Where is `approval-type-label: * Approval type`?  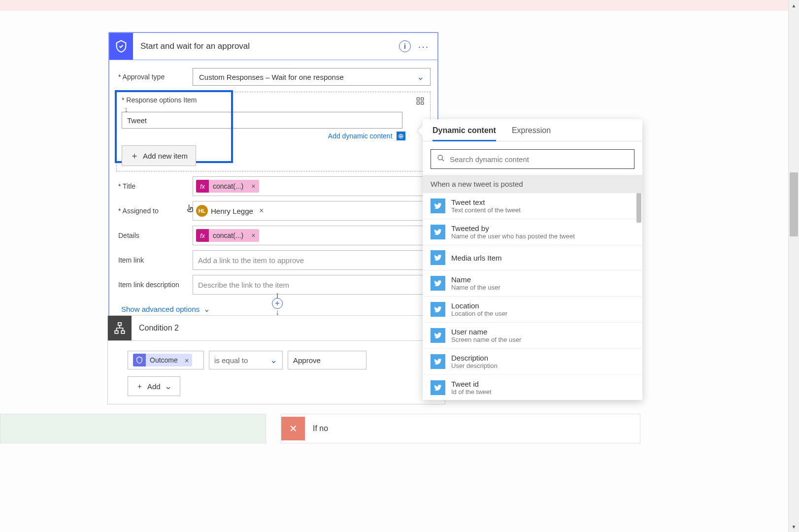
approval-type-label: * Approval type is located at coordinates (155, 77).